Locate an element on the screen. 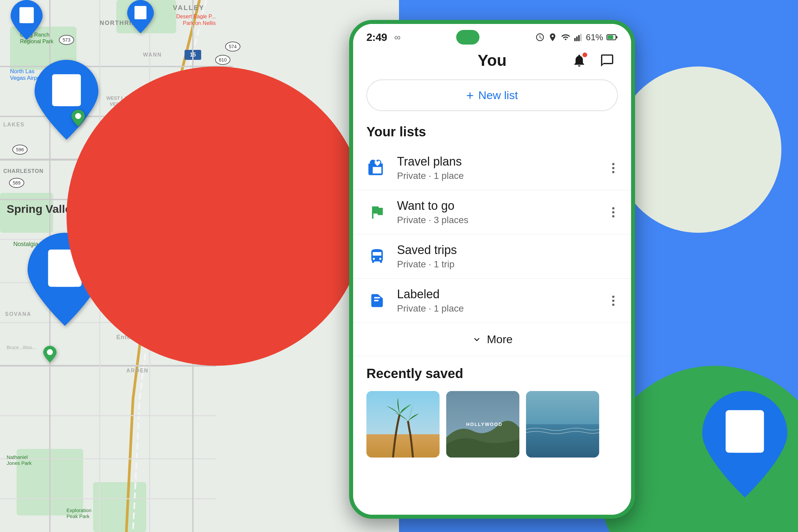 The height and width of the screenshot is (532, 798). status-time: 2:49 is located at coordinates (377, 37).